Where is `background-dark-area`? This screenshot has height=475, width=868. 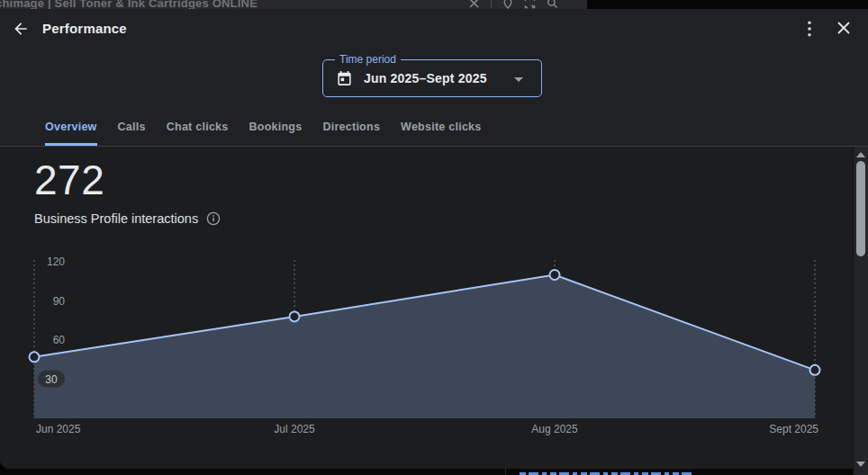 background-dark-area is located at coordinates (728, 4).